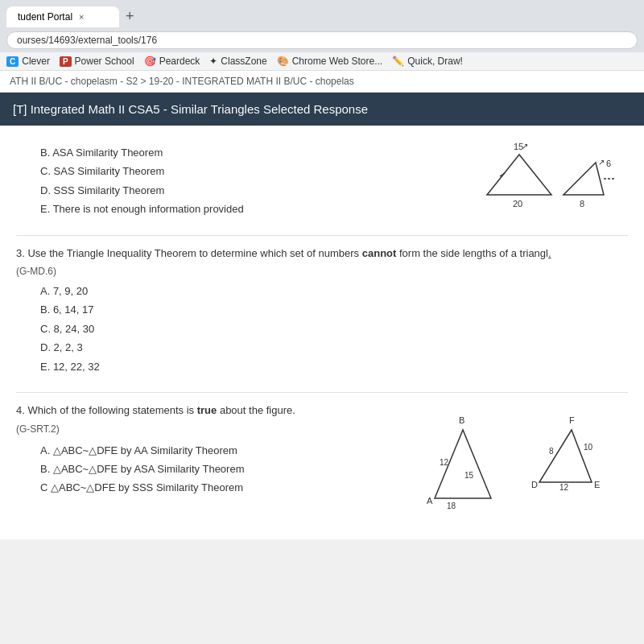 This screenshot has height=644, width=644. Describe the element at coordinates (13, 61) in the screenshot. I see `clever-icon: C` at that location.